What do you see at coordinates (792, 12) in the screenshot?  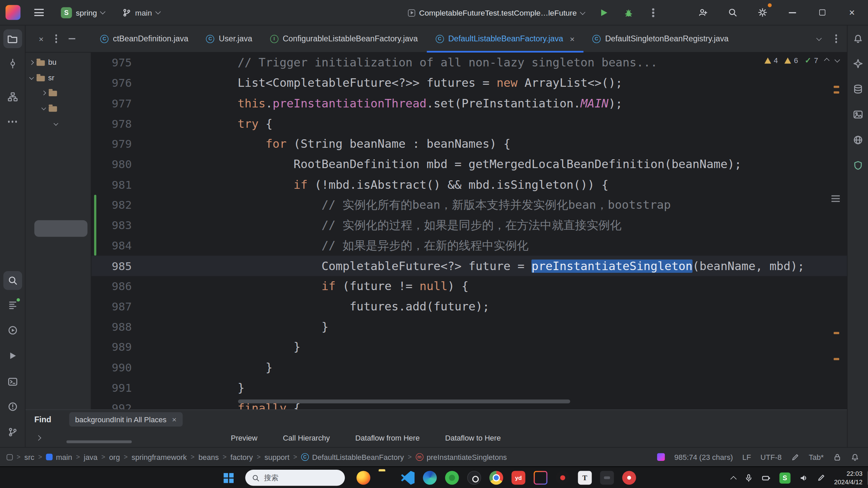 I see `minimize-button` at bounding box center [792, 12].